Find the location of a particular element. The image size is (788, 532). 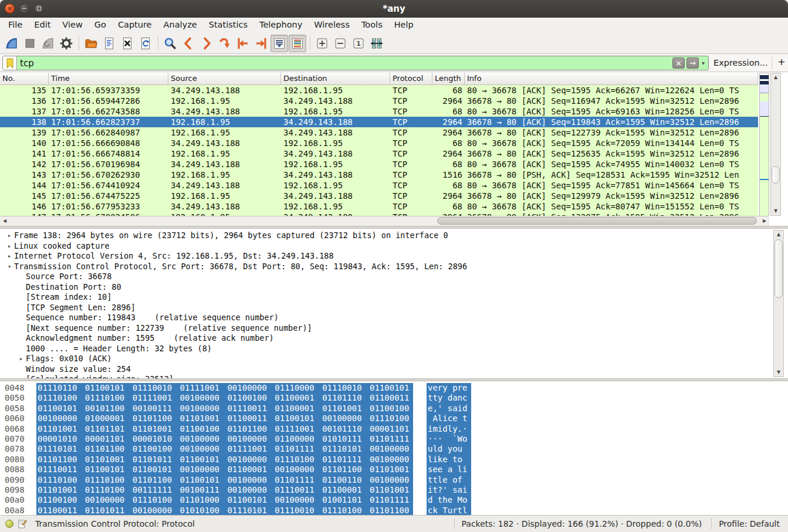

bytes-row: 009001110100 01110100 01101100 01100101 … is located at coordinates (394, 480).